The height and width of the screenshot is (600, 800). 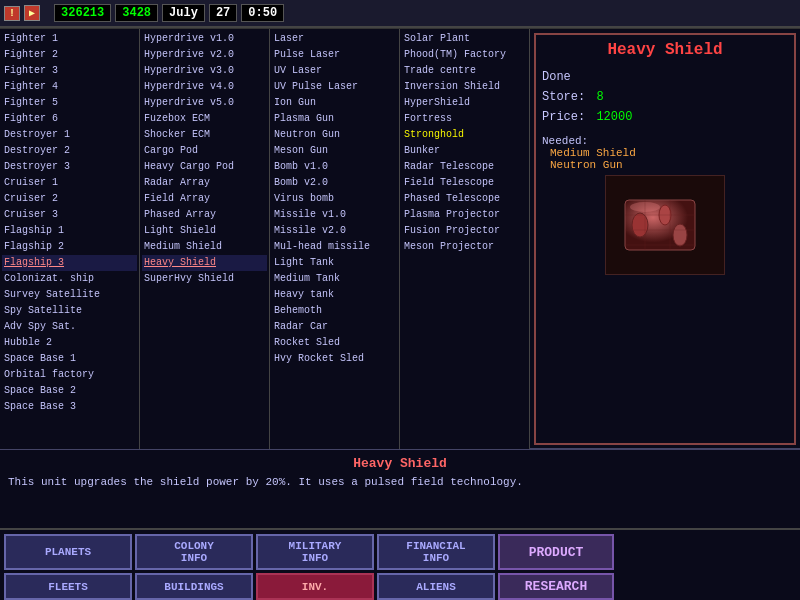 What do you see at coordinates (665, 225) in the screenshot?
I see `shield-svg` at bounding box center [665, 225].